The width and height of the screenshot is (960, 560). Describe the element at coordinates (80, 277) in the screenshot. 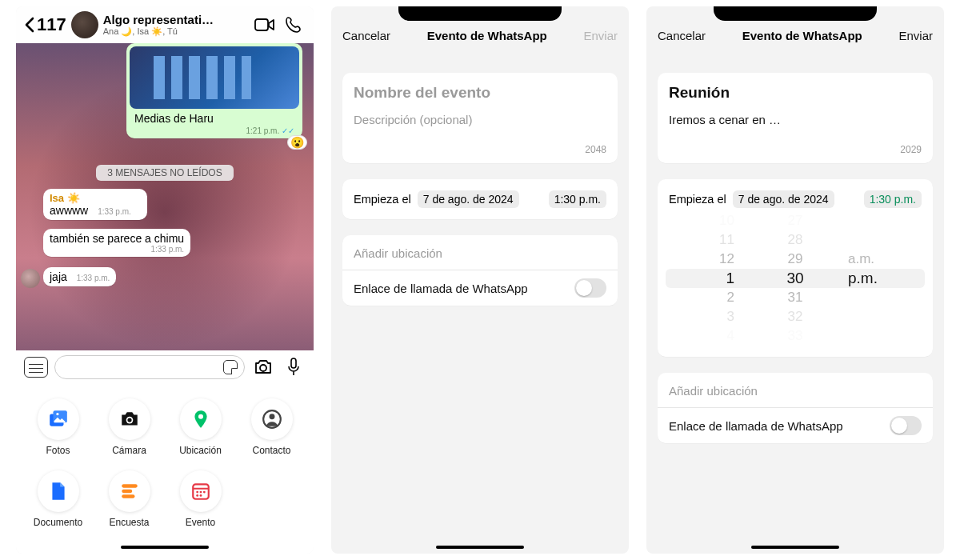

I see `message-incoming: jaja 1:33 p.m.` at that location.